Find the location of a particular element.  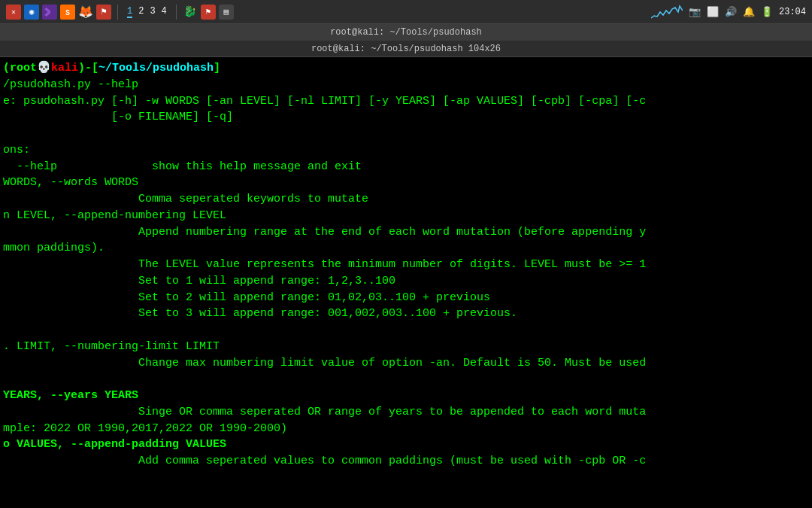

volume-icon: 🔊 is located at coordinates (731, 12).